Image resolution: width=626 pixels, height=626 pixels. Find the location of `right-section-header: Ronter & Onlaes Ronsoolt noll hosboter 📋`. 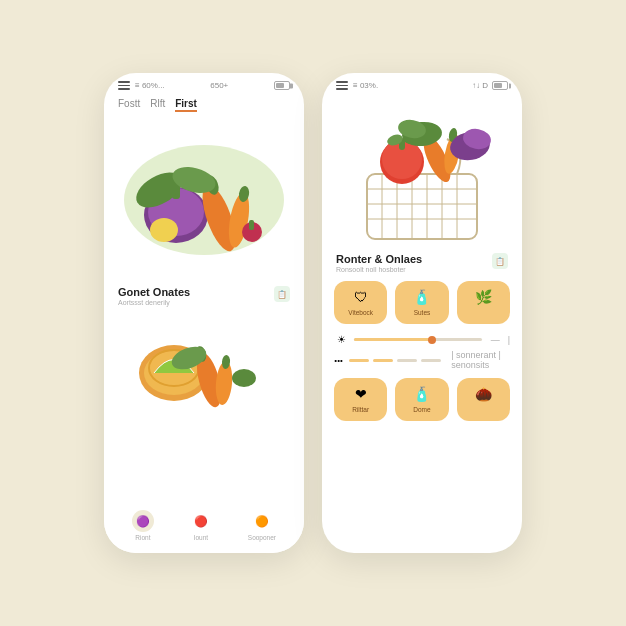

right-section-header: Ronter & Onlaes Ronsoolt noll hosboter 📋 is located at coordinates (422, 262).